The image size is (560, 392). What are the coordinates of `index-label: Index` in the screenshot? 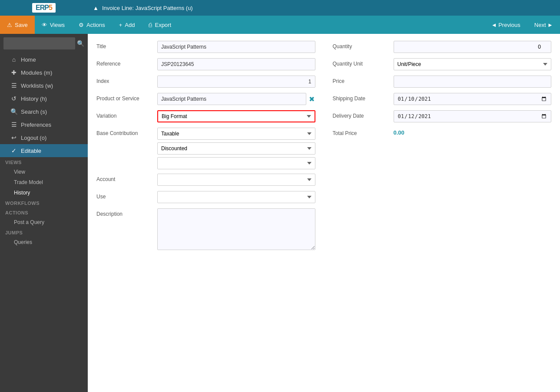 It's located at (127, 80).